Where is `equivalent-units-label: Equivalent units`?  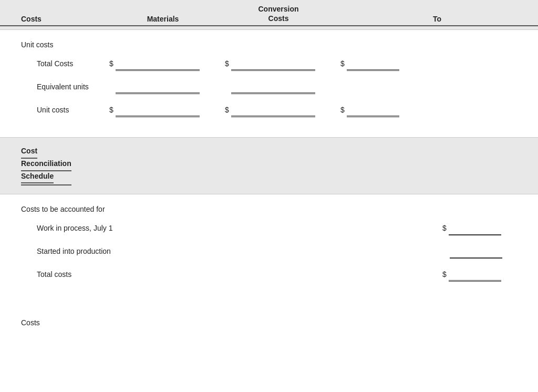
equivalent-units-label: Equivalent units is located at coordinates (53, 87).